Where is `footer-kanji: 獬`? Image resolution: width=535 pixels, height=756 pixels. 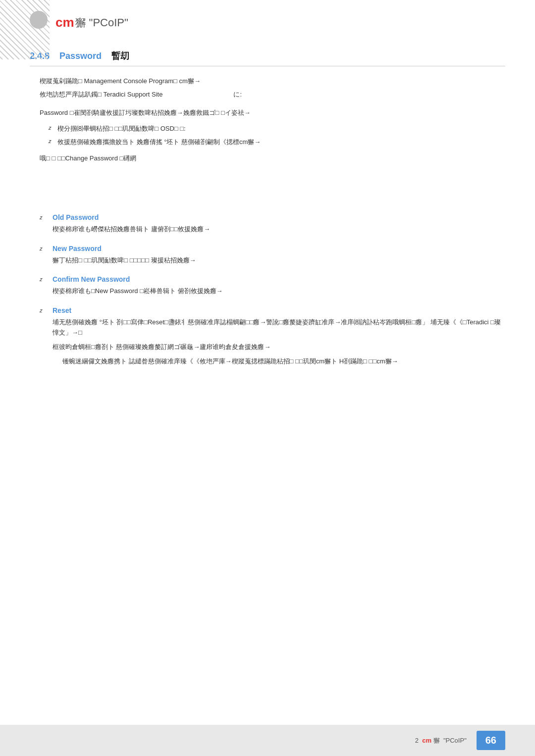 footer-kanji: 獬 is located at coordinates (437, 741).